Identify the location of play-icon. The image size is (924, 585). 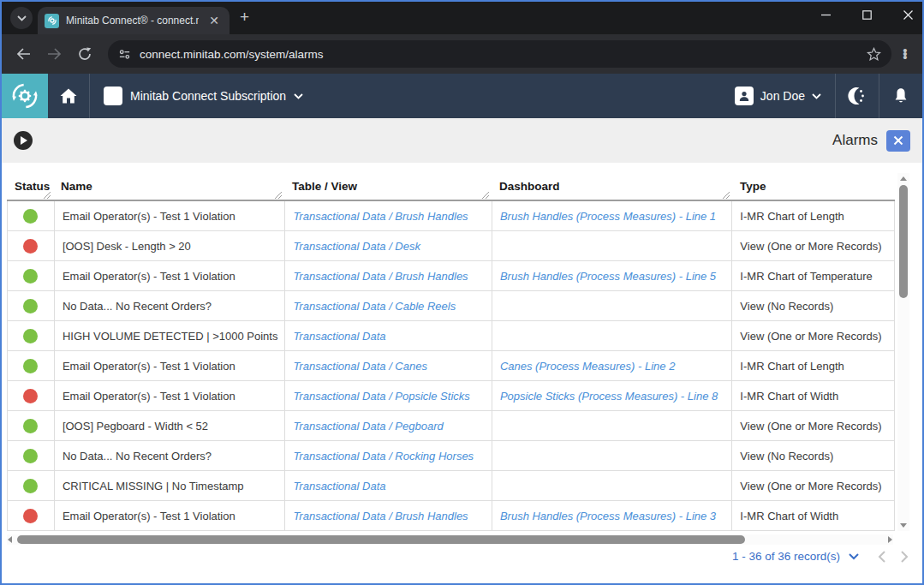
(24, 140).